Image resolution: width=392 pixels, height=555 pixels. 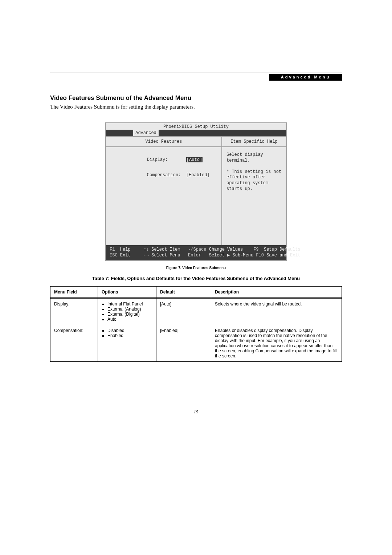 I want to click on key-f9-label: Setup Defaults, so click(x=282, y=250).